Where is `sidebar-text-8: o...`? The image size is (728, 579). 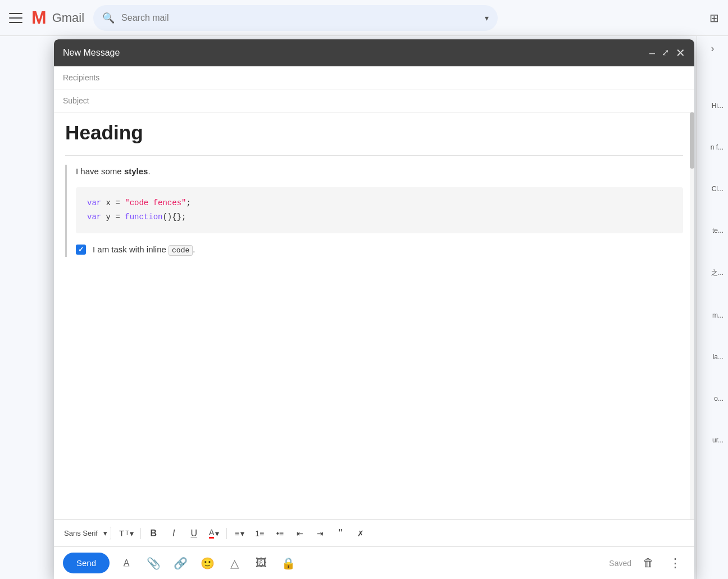 sidebar-text-8: o... is located at coordinates (719, 399).